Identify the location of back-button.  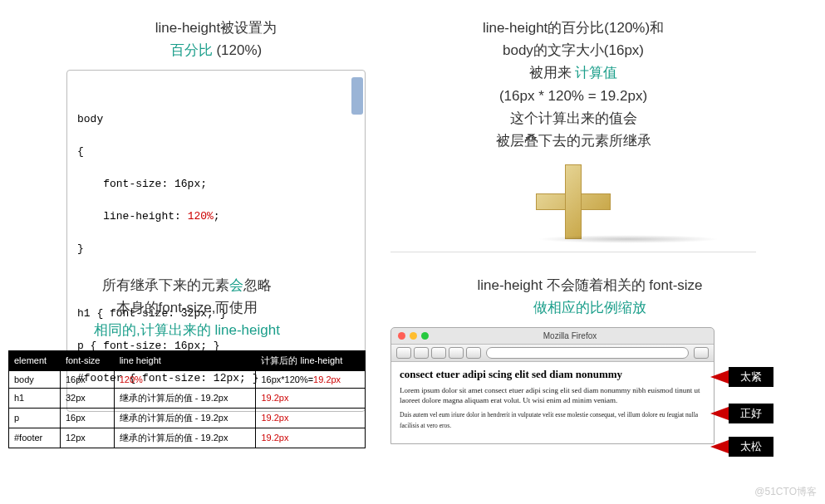
(404, 353).